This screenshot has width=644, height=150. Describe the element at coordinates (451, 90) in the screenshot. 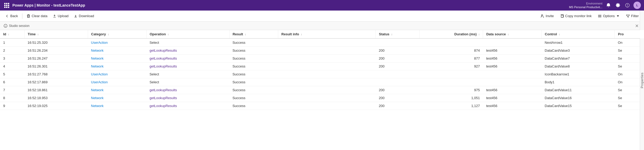

I see `cell-duration: 975` at that location.